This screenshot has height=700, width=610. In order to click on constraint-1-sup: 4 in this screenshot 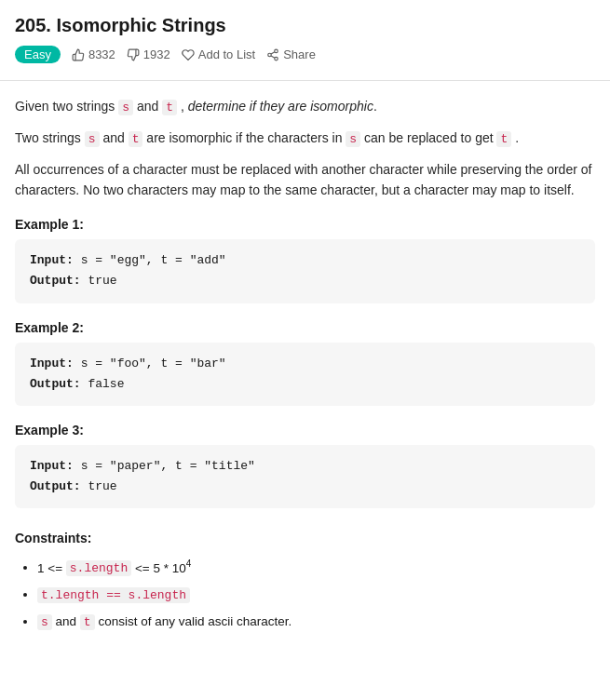, I will do `click(189, 564)`.